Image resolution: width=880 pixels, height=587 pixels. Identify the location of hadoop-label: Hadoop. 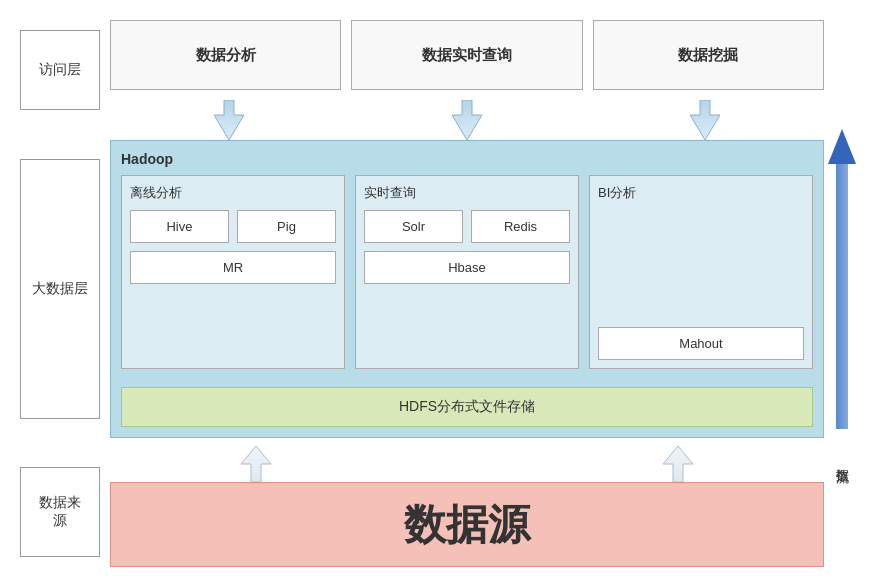
(467, 159).